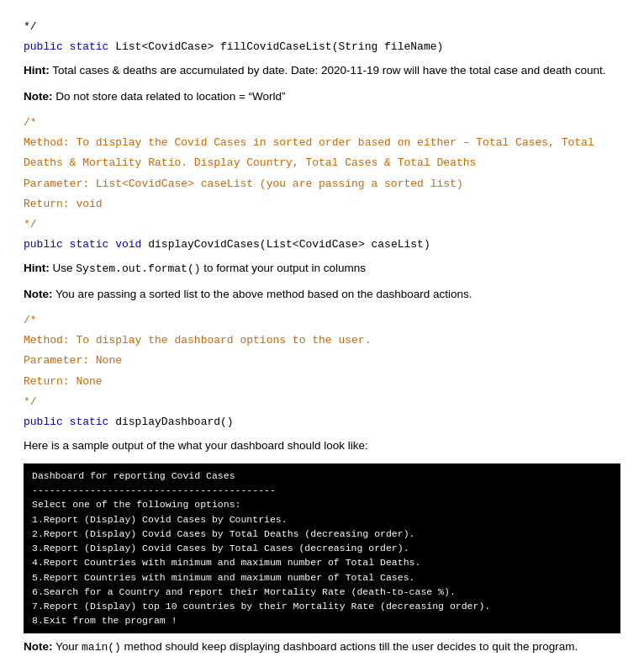 The height and width of the screenshot is (662, 644). Describe the element at coordinates (322, 361) in the screenshot. I see `comment3-line3: Parameter: None` at that location.